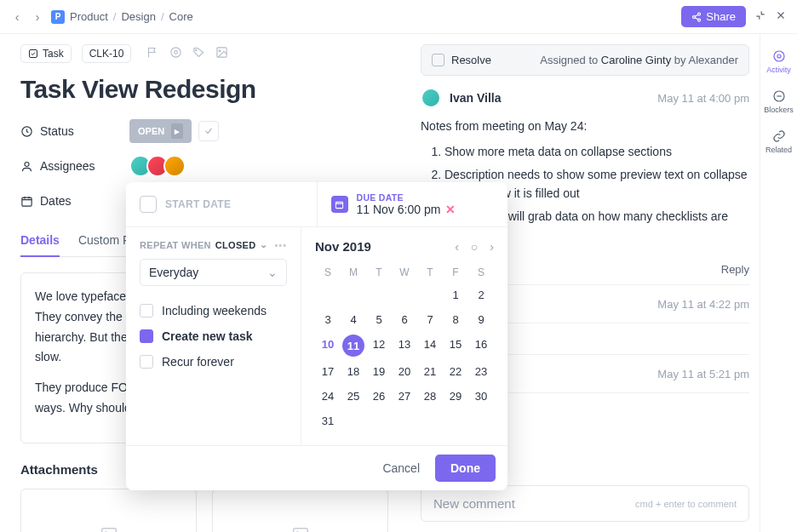  Describe the element at coordinates (146, 336) in the screenshot. I see `checkbox-checked-icon` at that location.